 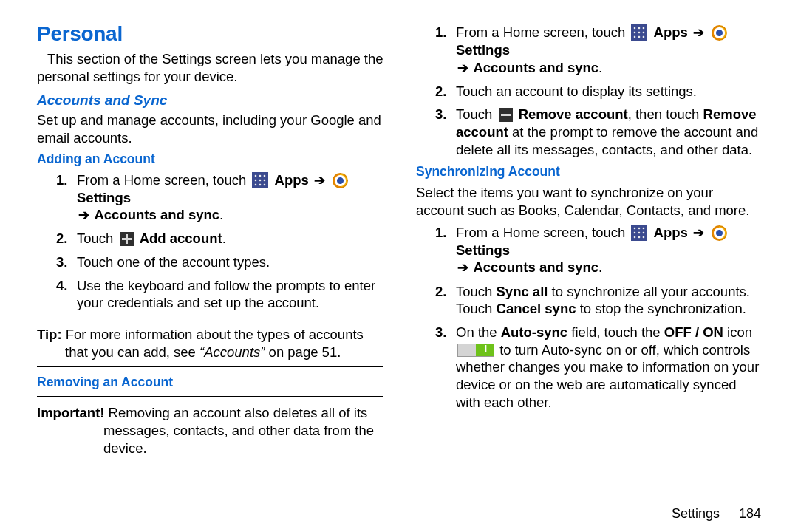 What do you see at coordinates (127, 239) in the screenshot?
I see `plus-icon` at bounding box center [127, 239].